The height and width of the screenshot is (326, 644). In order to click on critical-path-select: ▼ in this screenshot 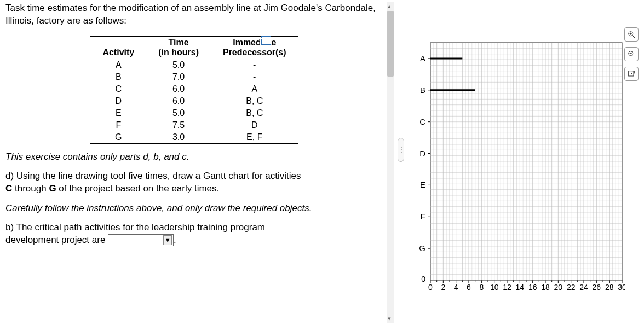, I will do `click(141, 240)`.